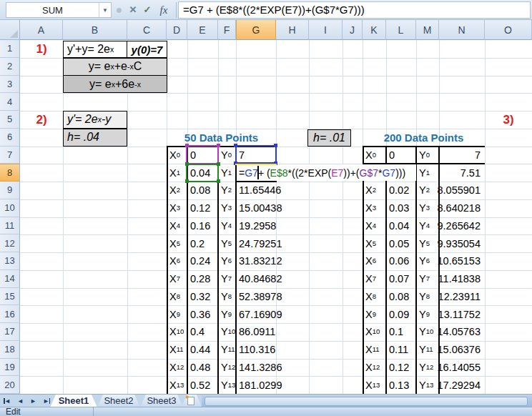  I want to click on row-header-16: 16, so click(10, 315).